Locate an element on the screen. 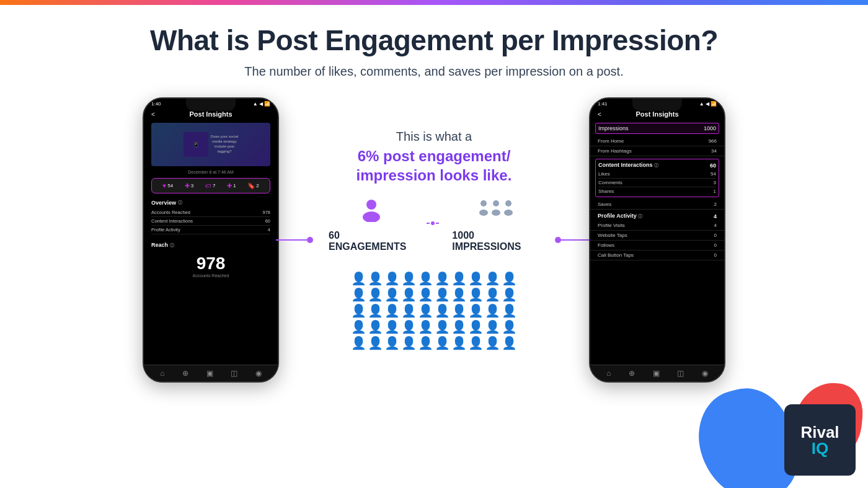  profile-visits-row: Profile Visits 4 is located at coordinates (657, 226).